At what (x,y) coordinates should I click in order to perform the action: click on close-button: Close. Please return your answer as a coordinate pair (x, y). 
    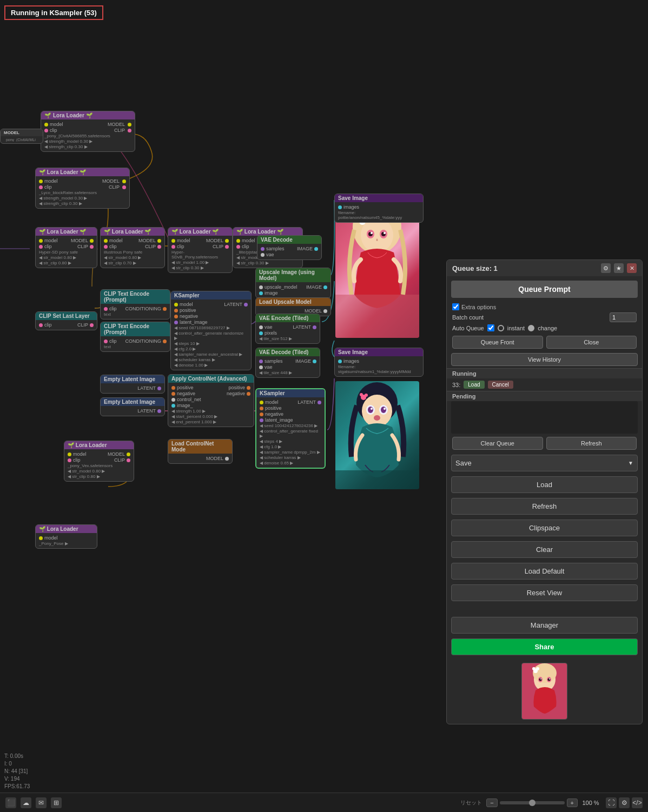
    Looking at the image, I should click on (592, 342).